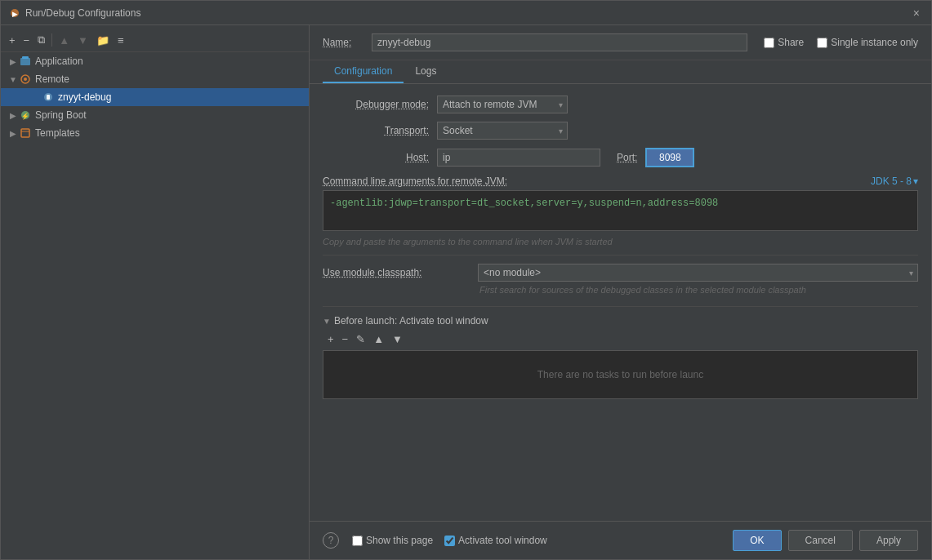  I want to click on show-page-checkbox, so click(358, 540).